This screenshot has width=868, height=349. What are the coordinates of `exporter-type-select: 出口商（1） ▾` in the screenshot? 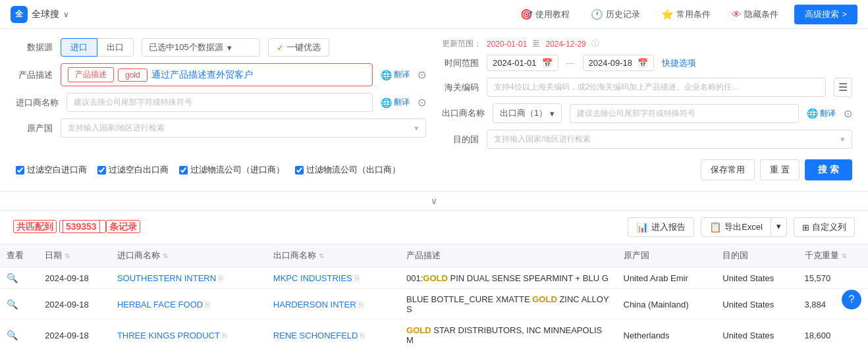 It's located at (527, 113).